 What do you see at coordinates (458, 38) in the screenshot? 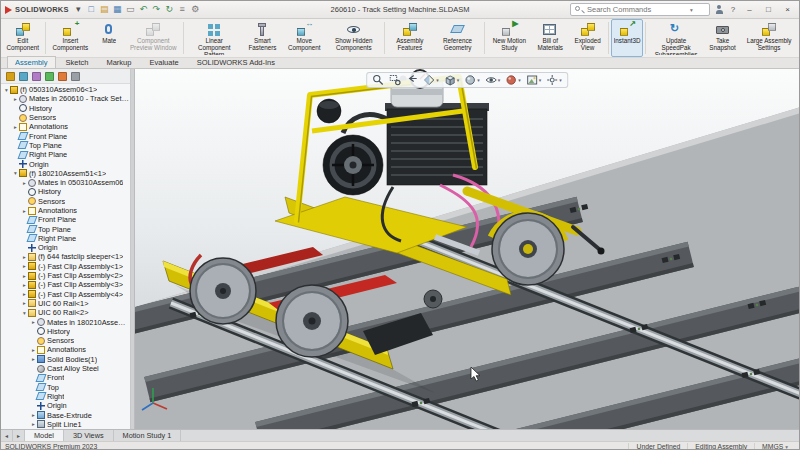
I see `ribbon-button-reference-geometry: Reference Geometry` at bounding box center [458, 38].